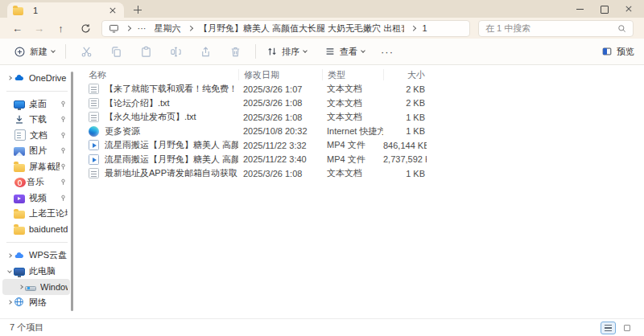 This screenshot has width=644, height=336. Describe the element at coordinates (272, 51) in the screenshot. I see `sort-icon` at that location.